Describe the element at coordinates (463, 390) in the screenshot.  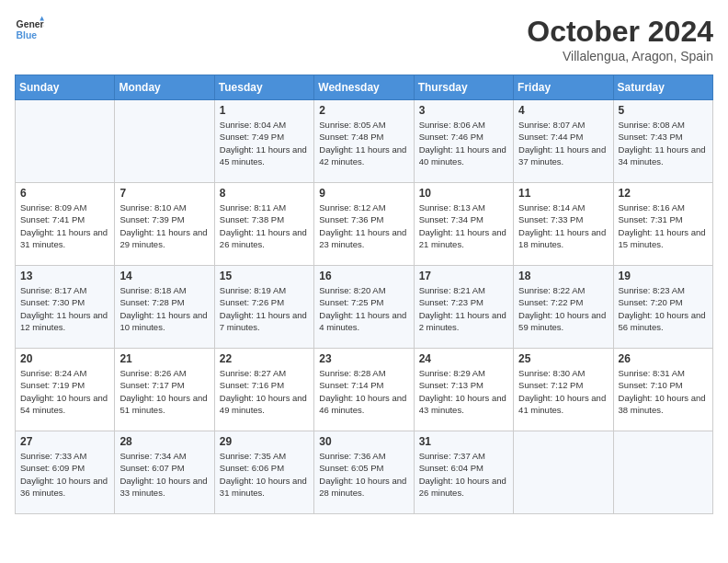
I see `calendar-cell: 24Sunrise: 8:29 AM Sunset: 7:13 PM Dayli…` at that location.